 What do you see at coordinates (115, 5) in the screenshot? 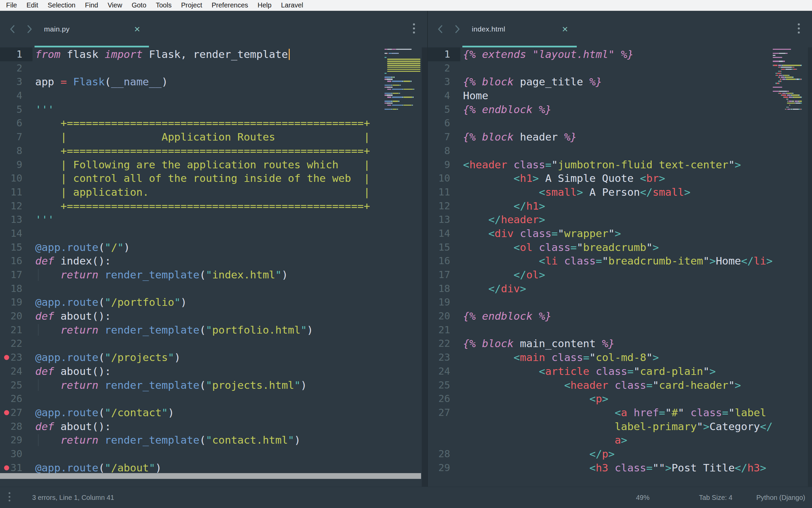
I see `menu-item-view: View` at bounding box center [115, 5].